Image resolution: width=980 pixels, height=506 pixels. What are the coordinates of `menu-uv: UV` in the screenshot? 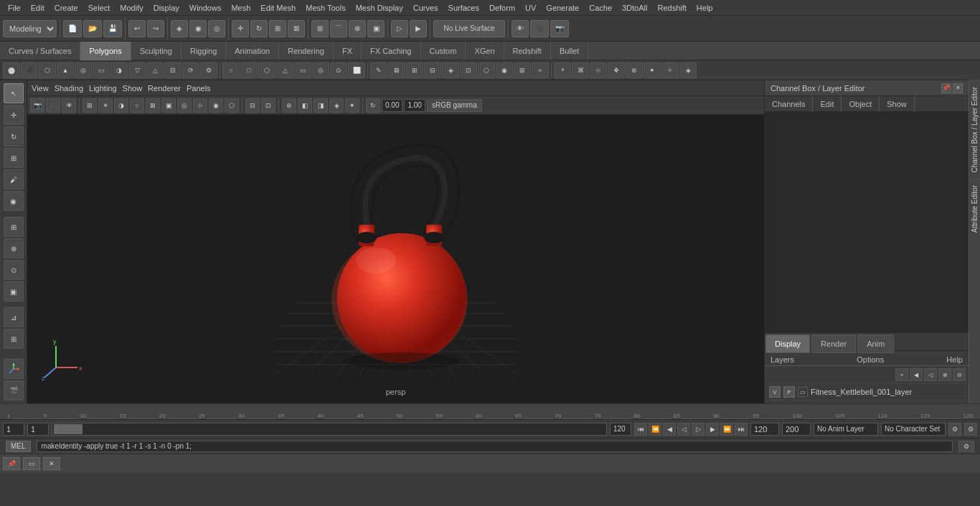 It's located at (531, 8).